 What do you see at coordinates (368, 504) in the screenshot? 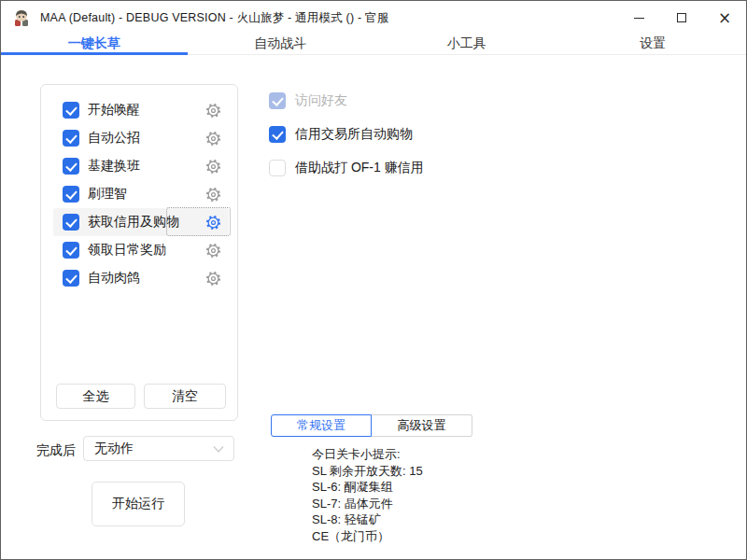
I see `tip-line: SL-7: 晶体元件` at bounding box center [368, 504].